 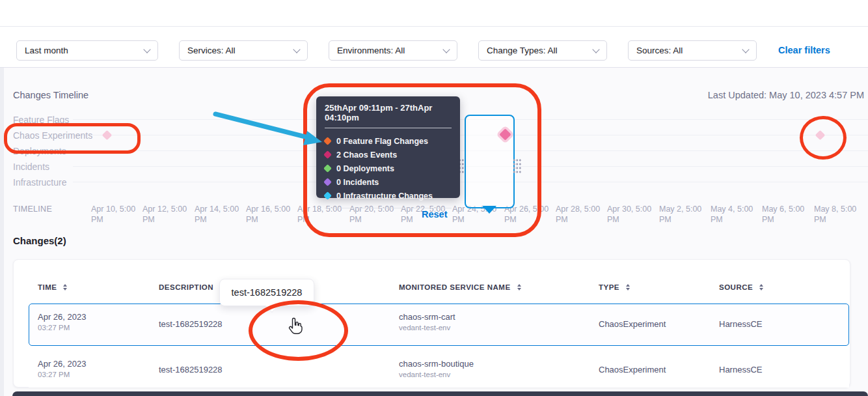 What do you see at coordinates (47, 51) in the screenshot?
I see `time-range-value: Last month` at bounding box center [47, 51].